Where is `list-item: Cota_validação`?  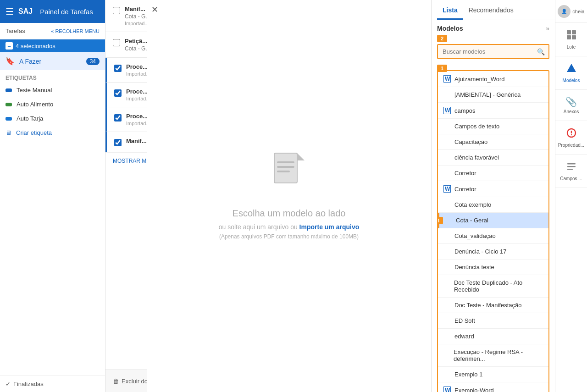 list-item: Cota_validação is located at coordinates (493, 236).